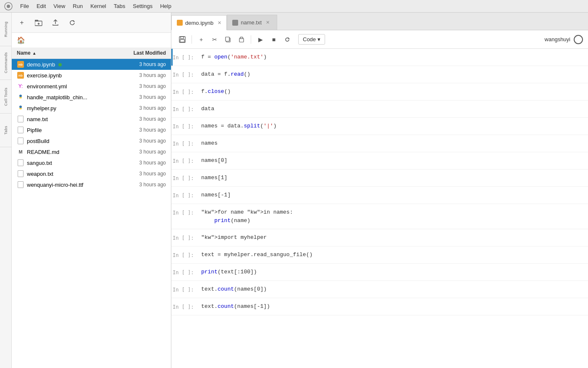 This screenshot has width=588, height=368. I want to click on notebook-cell: In [ ]: data = f.read(), so click(380, 75).